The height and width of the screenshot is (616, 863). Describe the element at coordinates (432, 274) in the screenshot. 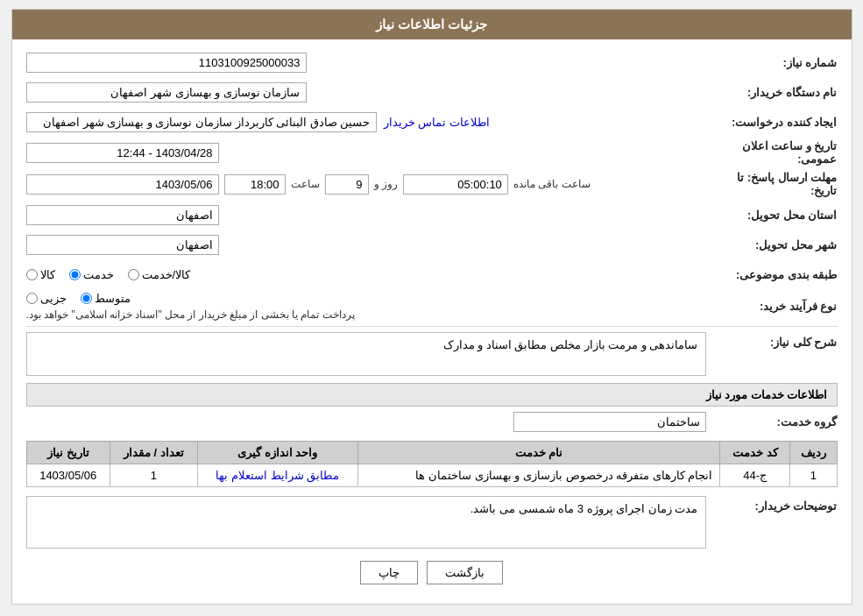

I see `category-row: طبقه بندی موضوعی: کالا/خدمت خدمت کالا` at that location.